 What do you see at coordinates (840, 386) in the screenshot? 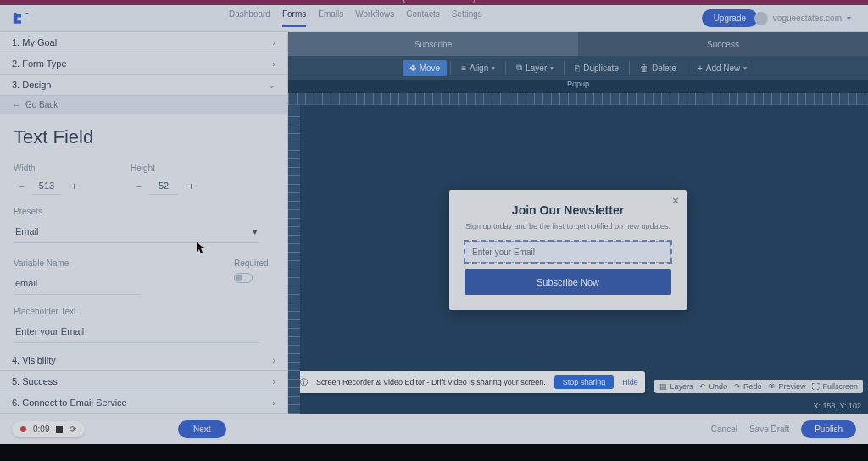
I see `tool-label: Fullscreen` at bounding box center [840, 386].